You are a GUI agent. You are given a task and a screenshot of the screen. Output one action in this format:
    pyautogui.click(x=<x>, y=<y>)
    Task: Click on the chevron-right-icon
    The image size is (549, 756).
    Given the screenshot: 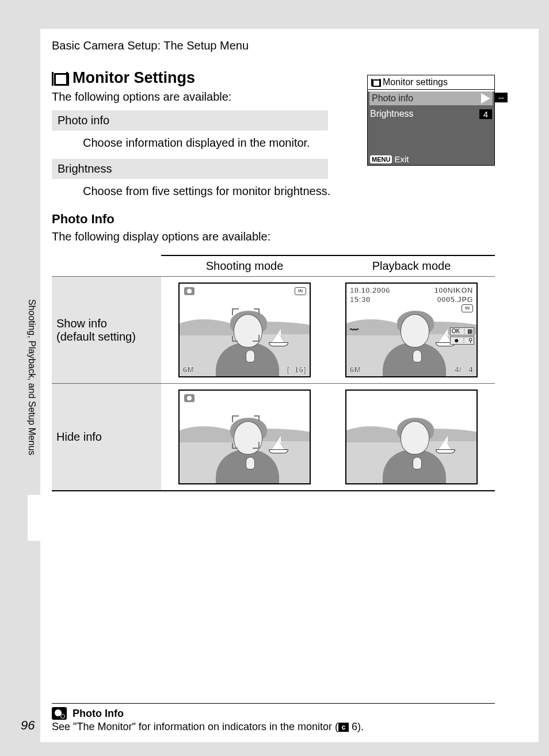 What is the action you would take?
    pyautogui.click(x=486, y=98)
    